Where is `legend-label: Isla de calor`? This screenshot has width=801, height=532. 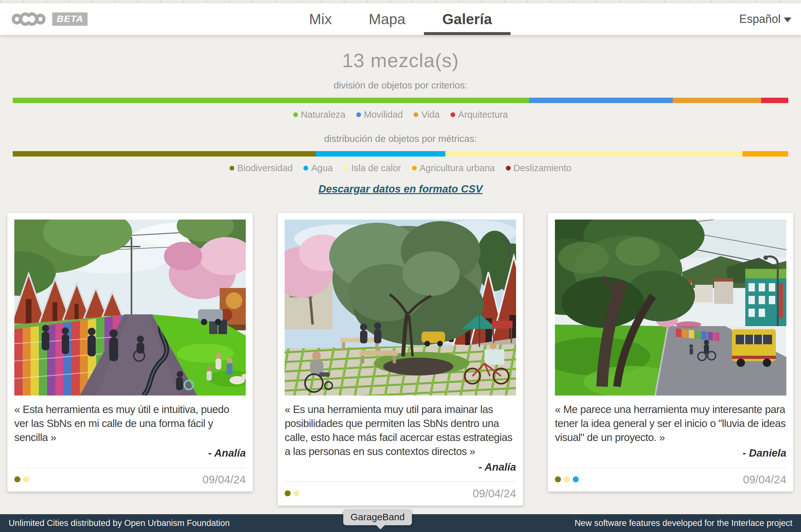 legend-label: Isla de calor is located at coordinates (376, 168).